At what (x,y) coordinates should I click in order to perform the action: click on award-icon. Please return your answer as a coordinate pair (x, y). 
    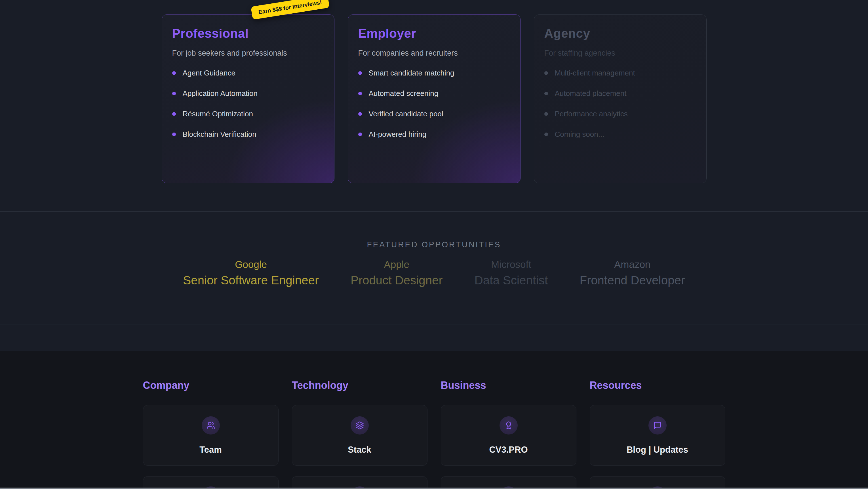
    Looking at the image, I should click on (509, 426).